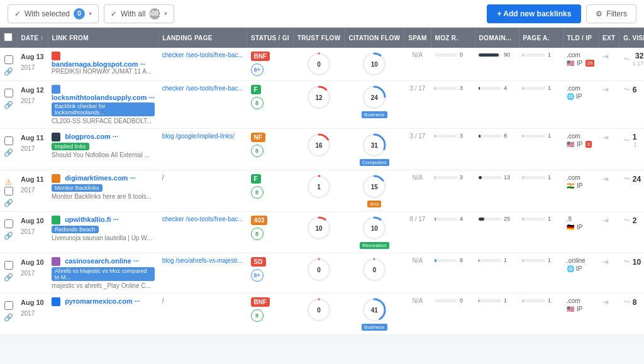 This screenshot has width=644, height=364. What do you see at coordinates (541, 38) in the screenshot?
I see `col-page-a: PAGE A.` at bounding box center [541, 38].